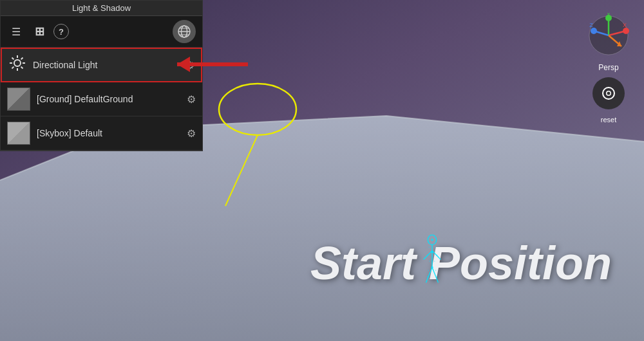 This screenshot has width=644, height=341. I want to click on skybox-item: [Skybox] Default ⚙, so click(102, 134).